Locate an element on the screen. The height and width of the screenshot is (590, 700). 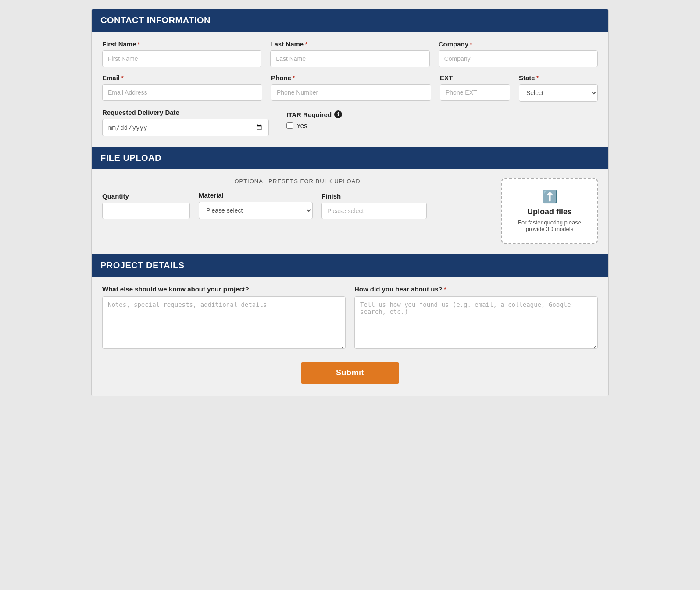
presets-label: OPTIONAL PRESETS FOR BULK UPLOAD is located at coordinates (297, 181).